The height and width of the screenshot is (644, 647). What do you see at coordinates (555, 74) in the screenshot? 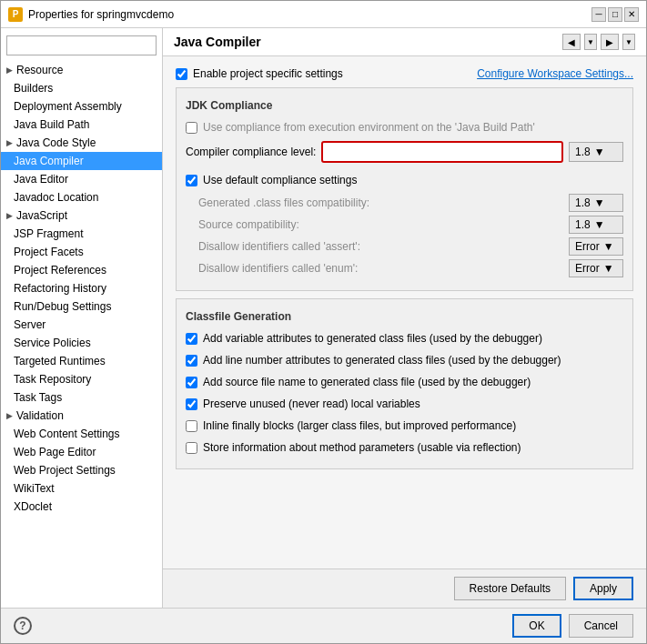
I see `configure-workspace-link: Configure Workspace Settings...` at bounding box center [555, 74].